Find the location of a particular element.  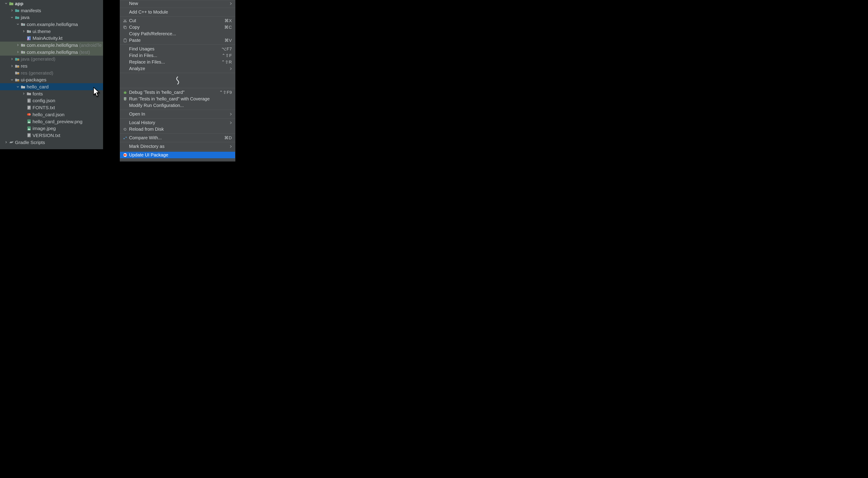

tree-item-ui-theme: ui.theme is located at coordinates (52, 31).